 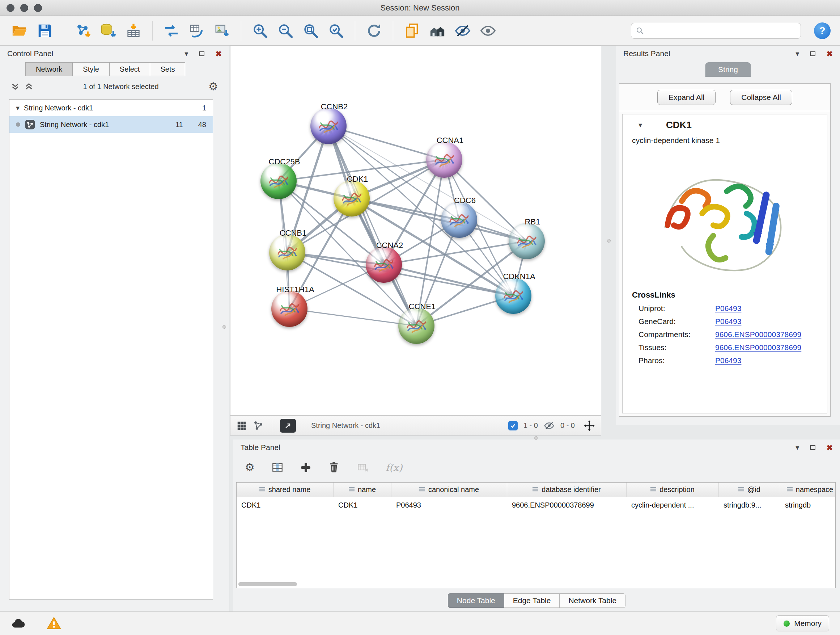 I want to click on hidden-eye-slash-icon, so click(x=549, y=426).